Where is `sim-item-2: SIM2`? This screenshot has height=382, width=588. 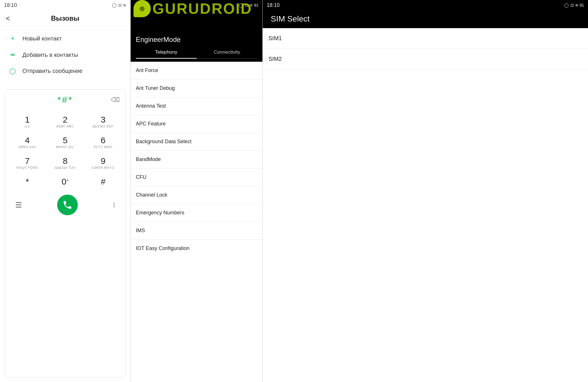
sim-item-2: SIM2 is located at coordinates (425, 59).